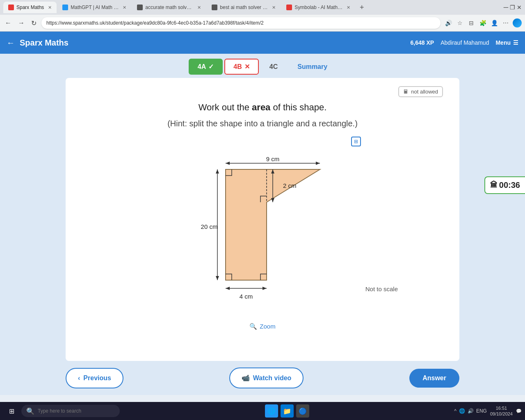 The width and height of the screenshot is (525, 420). I want to click on date-display: 09/10/2024, so click(501, 414).